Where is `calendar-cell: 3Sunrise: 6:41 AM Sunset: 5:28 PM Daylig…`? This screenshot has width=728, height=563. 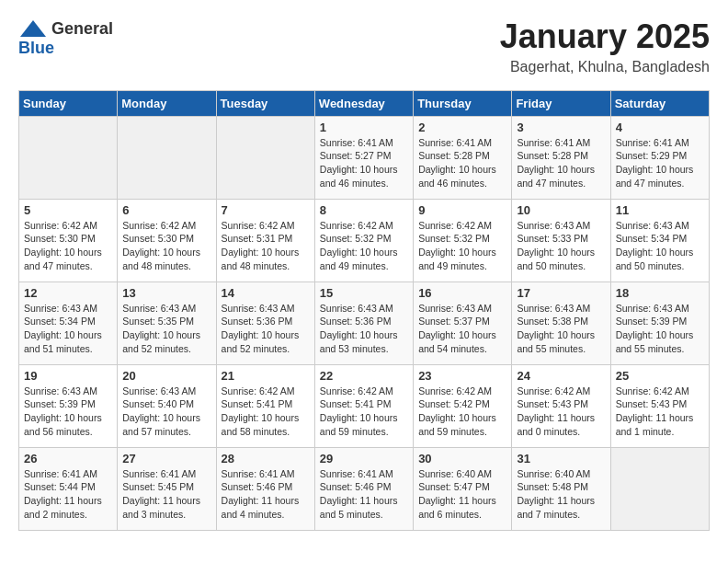
calendar-cell: 3Sunrise: 6:41 AM Sunset: 5:28 PM Daylig… is located at coordinates (561, 157).